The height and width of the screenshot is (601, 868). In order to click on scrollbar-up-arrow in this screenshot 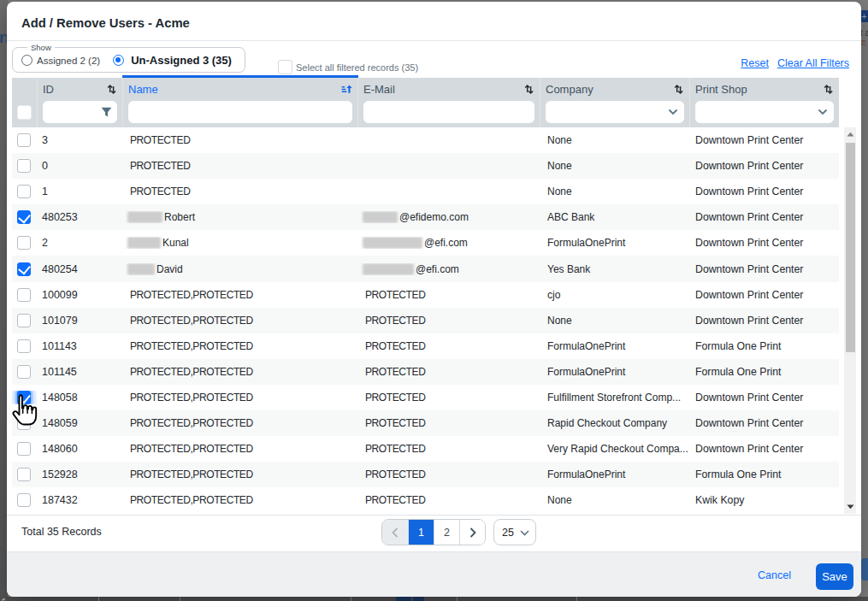, I will do `click(850, 134)`.